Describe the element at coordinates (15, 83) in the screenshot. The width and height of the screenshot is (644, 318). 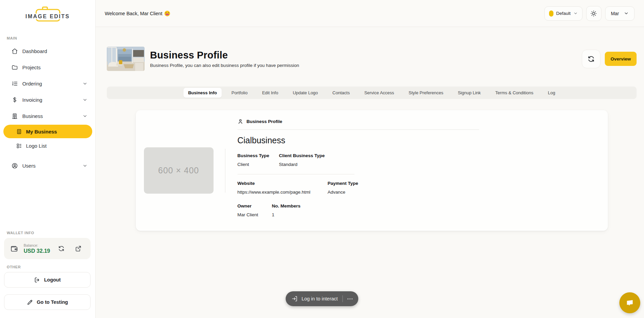
I see `ordered-list-icon` at that location.